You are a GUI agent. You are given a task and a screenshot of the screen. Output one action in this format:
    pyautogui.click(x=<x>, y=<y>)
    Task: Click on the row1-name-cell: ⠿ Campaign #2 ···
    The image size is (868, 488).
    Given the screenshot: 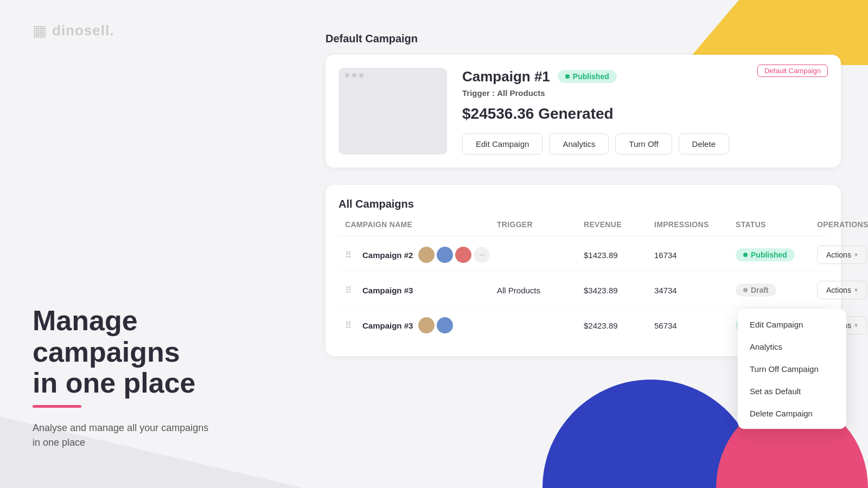 What is the action you would take?
    pyautogui.click(x=421, y=255)
    